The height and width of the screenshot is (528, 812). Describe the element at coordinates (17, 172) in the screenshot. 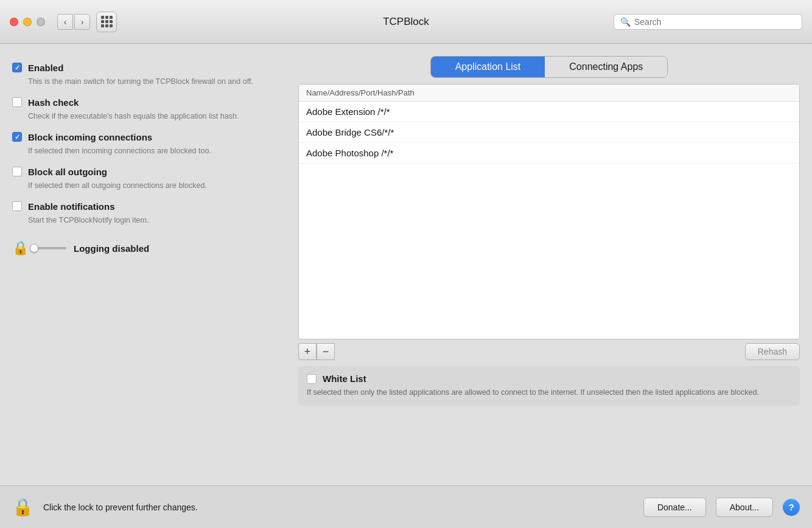

I see `checkbox-block_outgoing` at that location.